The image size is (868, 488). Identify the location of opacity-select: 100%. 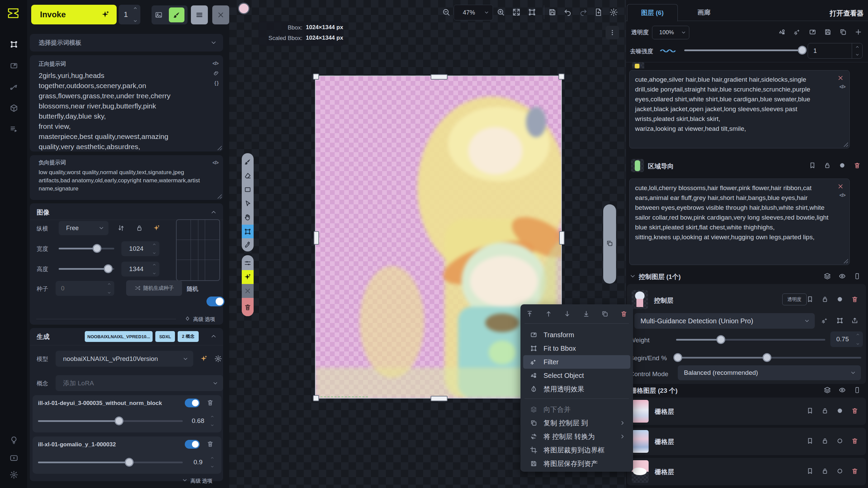
(671, 33).